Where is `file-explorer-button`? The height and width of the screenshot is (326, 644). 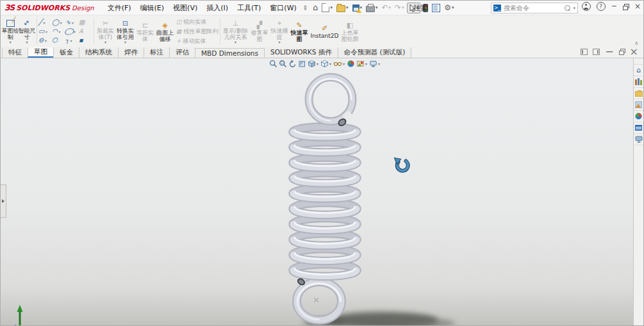 file-explorer-button is located at coordinates (638, 94).